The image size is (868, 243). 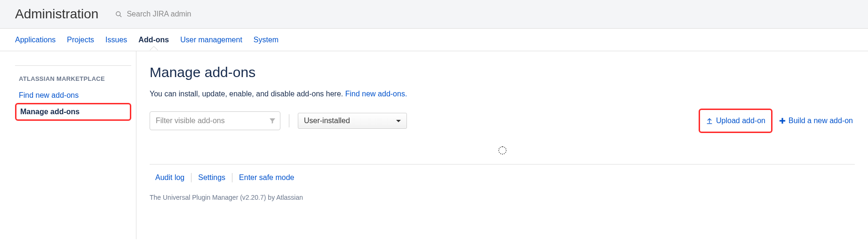 What do you see at coordinates (502, 201) in the screenshot?
I see `footer-text: The Universal Plugin Manager (v2.20.7) b…` at bounding box center [502, 201].